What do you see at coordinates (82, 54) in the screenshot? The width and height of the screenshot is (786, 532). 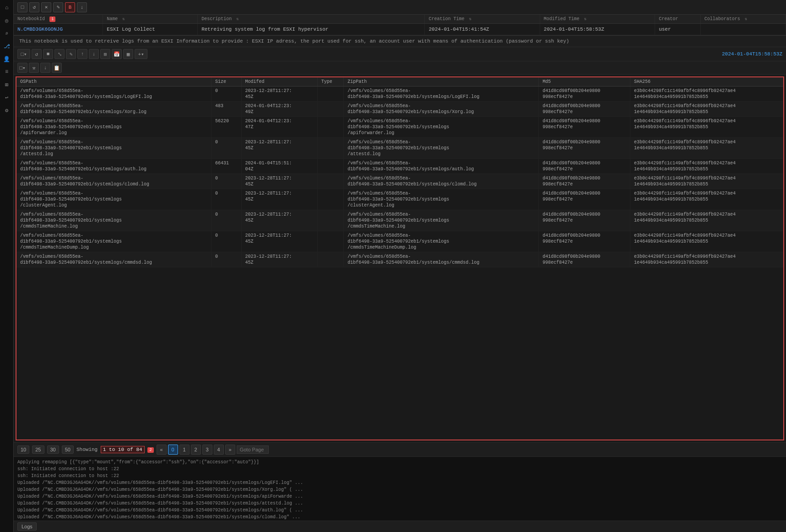 I see `cell-up-btn: ↑` at bounding box center [82, 54].